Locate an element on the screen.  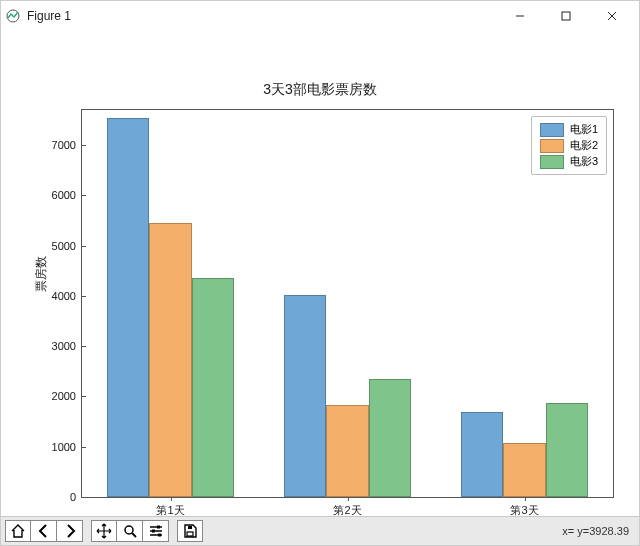
back-button is located at coordinates (44, 531).